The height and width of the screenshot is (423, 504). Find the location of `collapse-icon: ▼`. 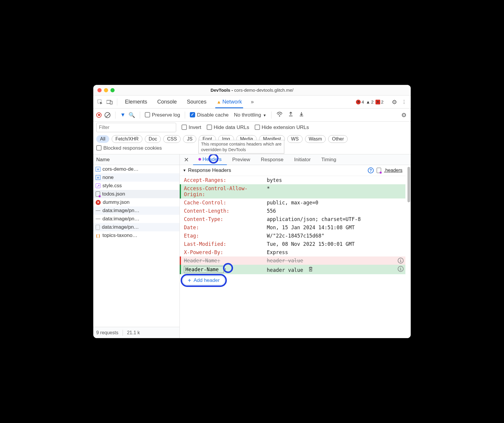

collapse-icon: ▼ is located at coordinates (184, 170).